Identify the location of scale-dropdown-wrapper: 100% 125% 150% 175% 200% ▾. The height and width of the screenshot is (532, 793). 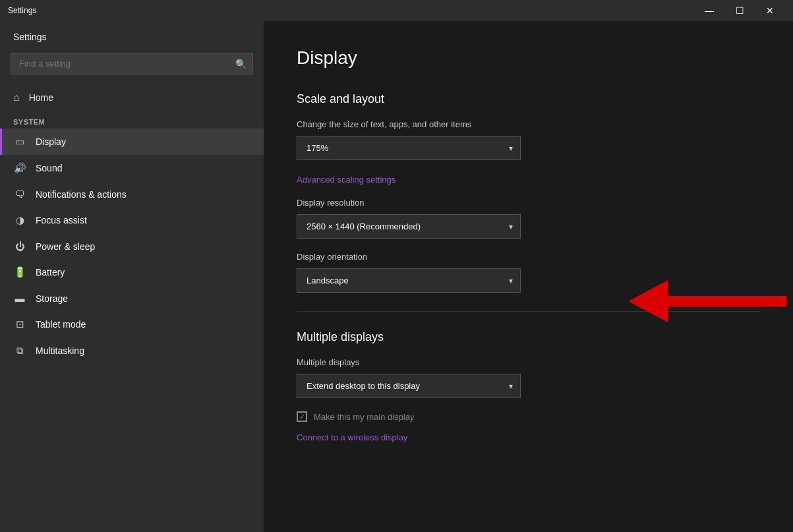
(409, 148).